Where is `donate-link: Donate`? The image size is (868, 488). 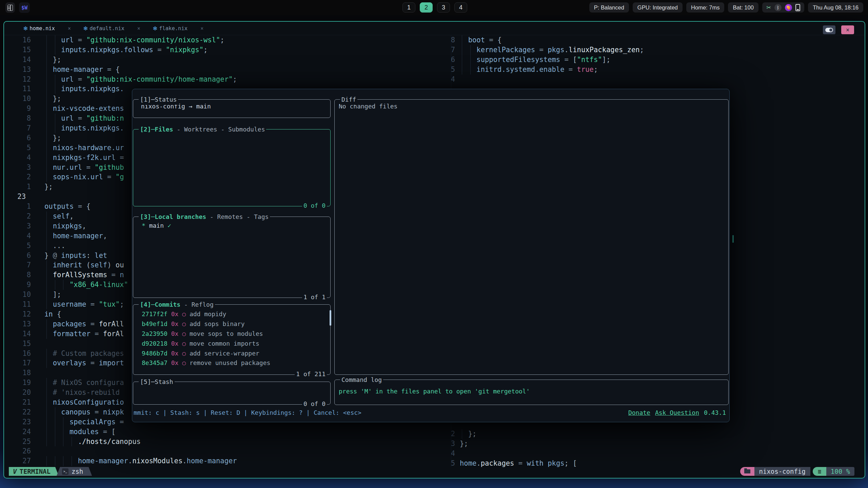 donate-link: Donate is located at coordinates (639, 413).